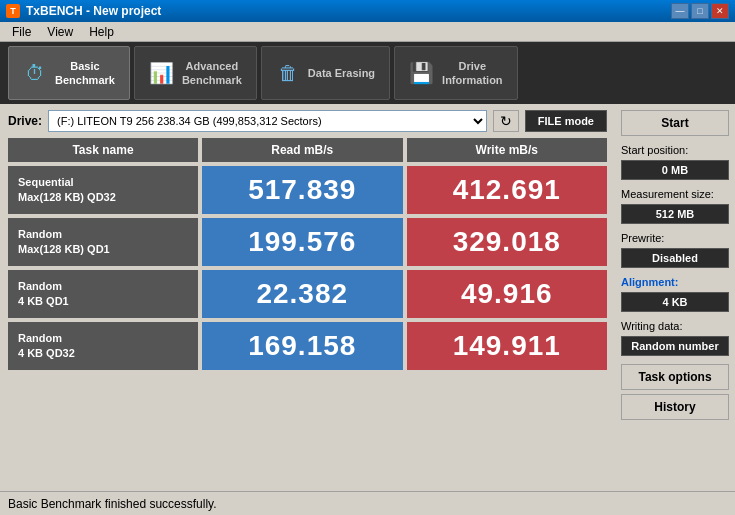 The width and height of the screenshot is (735, 515). What do you see at coordinates (675, 258) in the screenshot?
I see `prewrite-value: Disabled` at bounding box center [675, 258].